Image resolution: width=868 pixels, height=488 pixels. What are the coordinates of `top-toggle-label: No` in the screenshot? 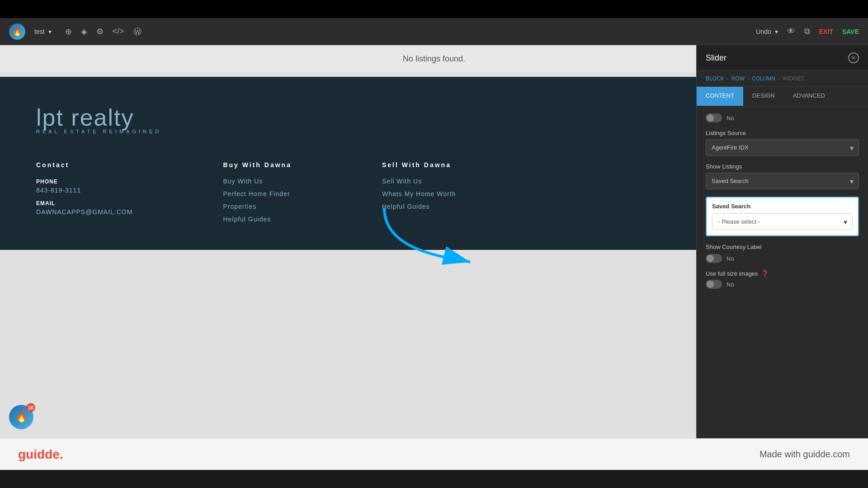 It's located at (731, 118).